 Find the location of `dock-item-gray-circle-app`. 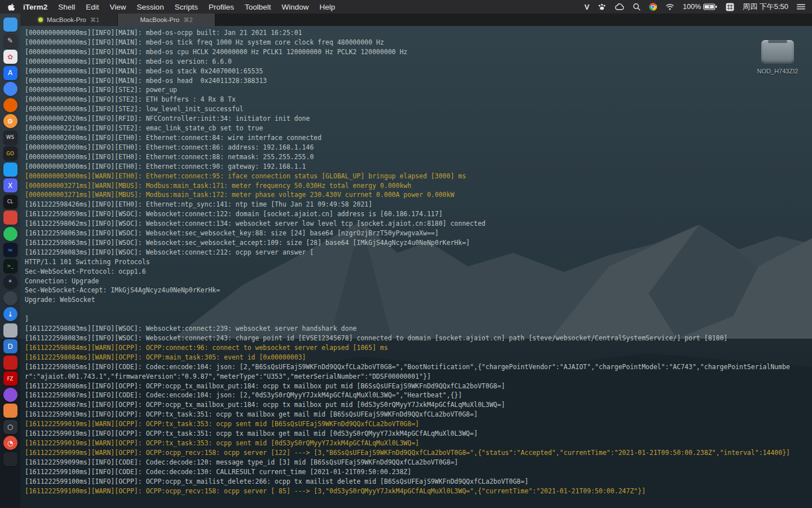

dock-item-gray-circle-app is located at coordinates (10, 298).